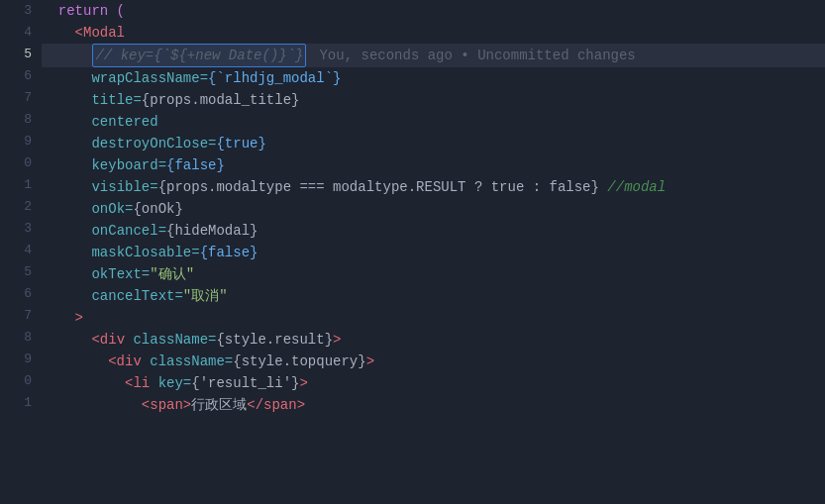 This screenshot has width=825, height=504. Describe the element at coordinates (129, 231) in the screenshot. I see `code-token: onCancel=` at that location.